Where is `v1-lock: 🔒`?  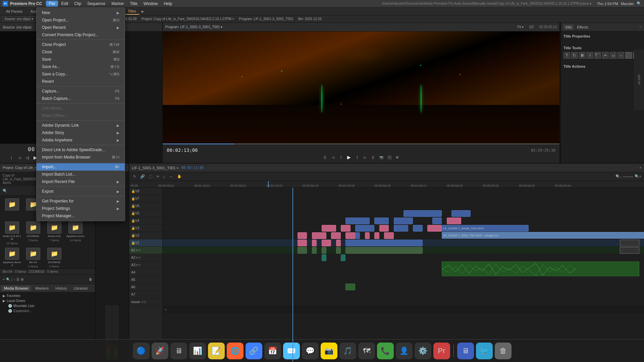 v1-lock: 🔒 is located at coordinates (133, 243).